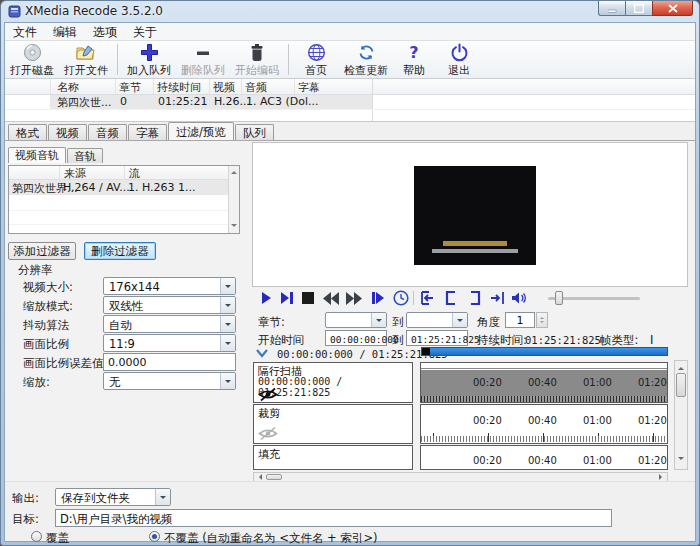 This screenshot has height=546, width=700. What do you see at coordinates (437, 338) in the screenshot?
I see `end-time-input: 01:25:21:825` at bounding box center [437, 338].